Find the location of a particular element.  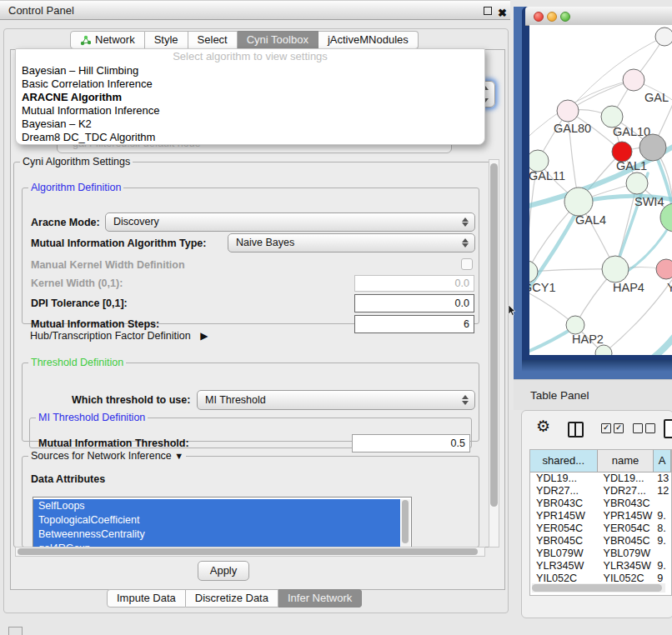

algorithm-option-mutual-information-inference: Mutual Information Inference is located at coordinates (250, 111).